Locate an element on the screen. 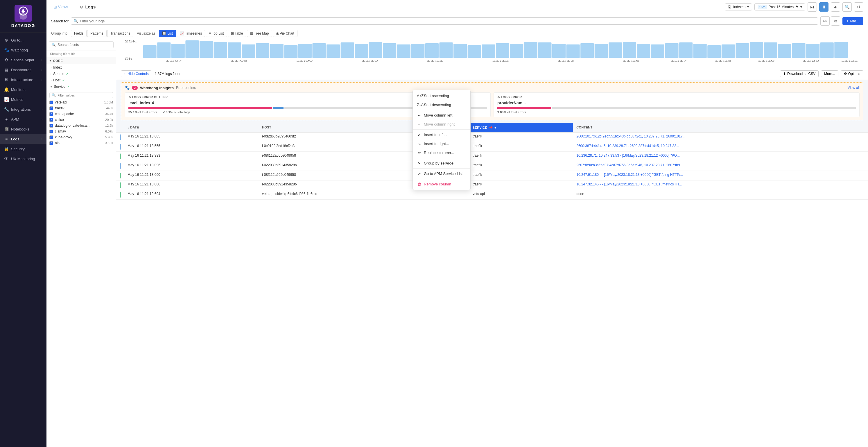 The height and width of the screenshot is (447, 868). more-button: More... is located at coordinates (830, 74).